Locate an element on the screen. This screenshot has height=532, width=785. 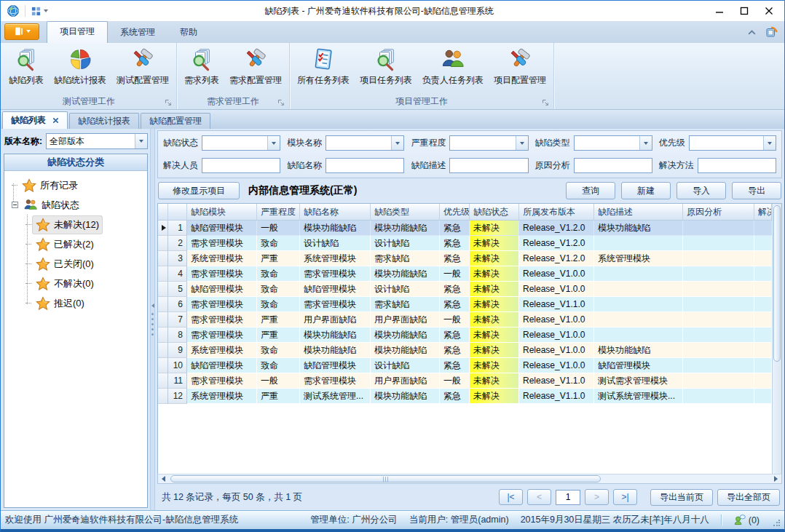
table-row: 9系统管理模块致命模块功能缺陷模块功能缺陷紧急未解决Release_V1.0.0… is located at coordinates (465, 351).